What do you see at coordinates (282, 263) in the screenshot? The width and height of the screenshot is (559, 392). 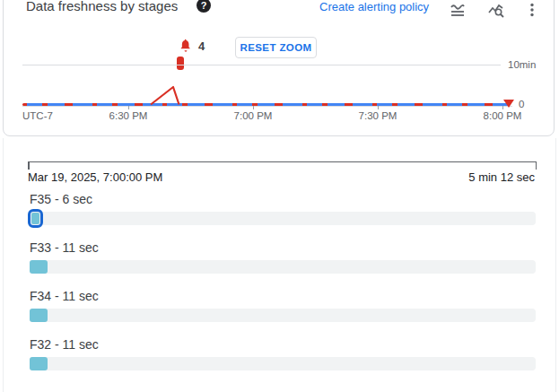 I see `stage-row-f33: F33 - 11 sec` at bounding box center [282, 263].